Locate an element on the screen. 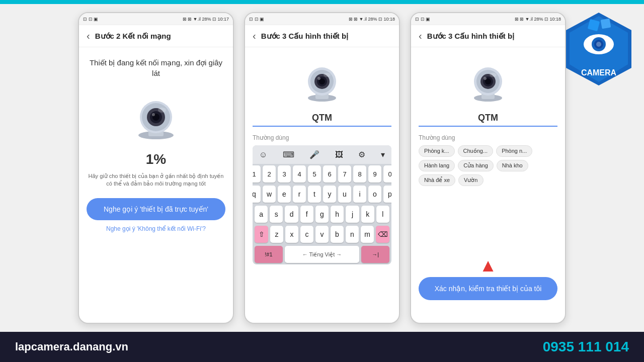  kb-key-1: 1 is located at coordinates (257, 174).